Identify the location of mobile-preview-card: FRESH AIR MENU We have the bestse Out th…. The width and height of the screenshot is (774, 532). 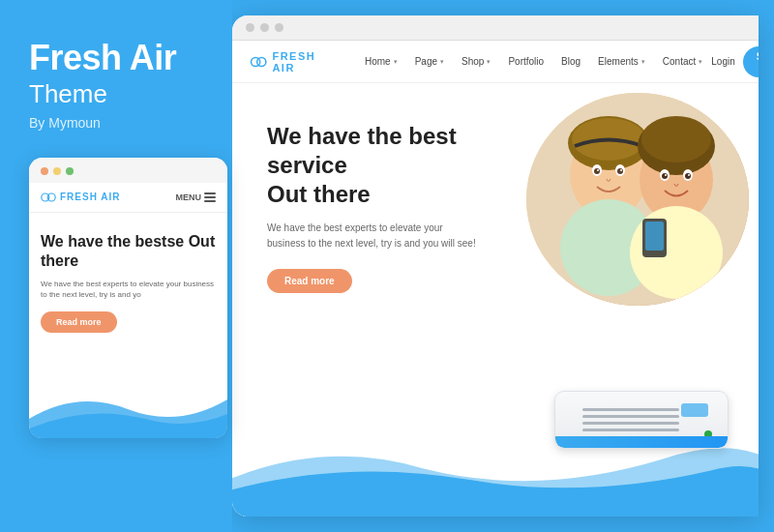
(128, 298).